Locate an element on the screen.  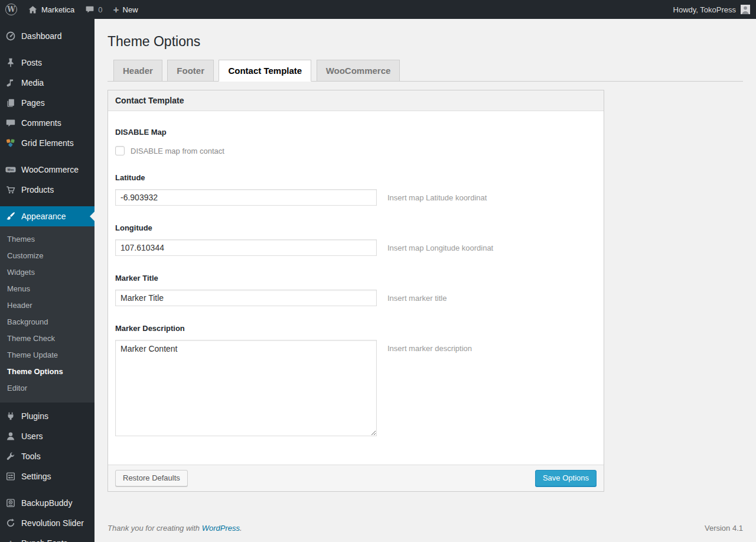
sidebar-item-media: Media is located at coordinates (47, 83).